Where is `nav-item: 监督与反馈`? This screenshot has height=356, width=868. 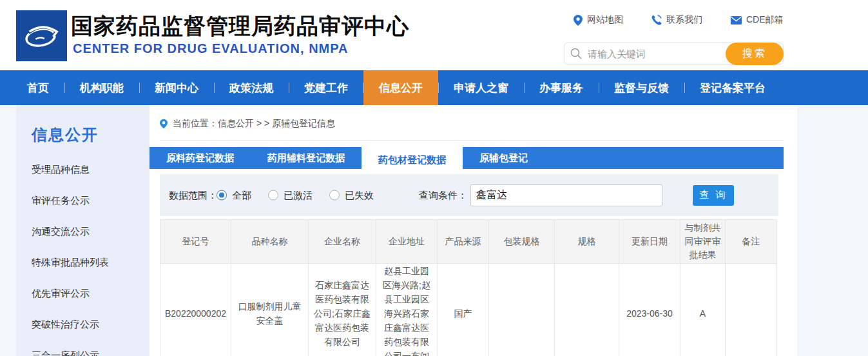 nav-item: 监督与反馈 is located at coordinates (642, 88).